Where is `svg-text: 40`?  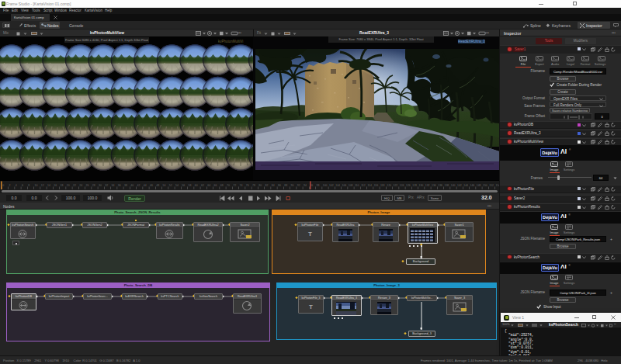
svg-text: 40 is located at coordinates (132, 185).